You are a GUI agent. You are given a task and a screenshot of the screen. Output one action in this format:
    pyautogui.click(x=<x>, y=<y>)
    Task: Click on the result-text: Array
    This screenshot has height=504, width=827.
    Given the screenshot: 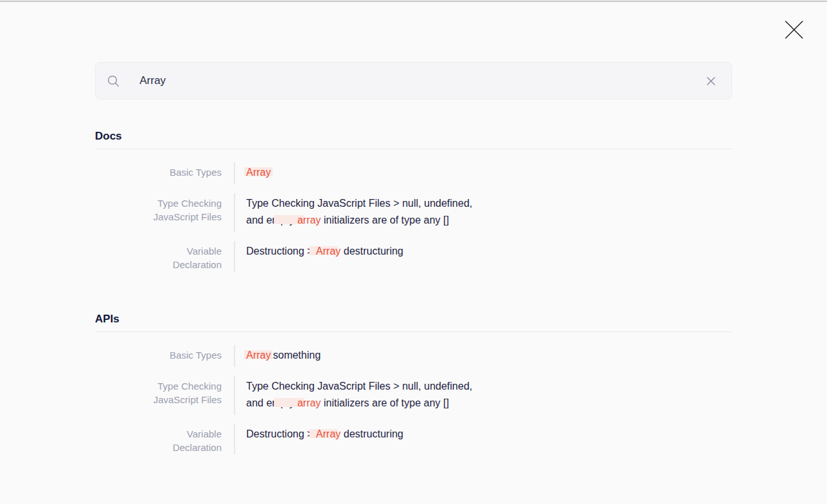 What is the action you would take?
    pyautogui.click(x=252, y=173)
    